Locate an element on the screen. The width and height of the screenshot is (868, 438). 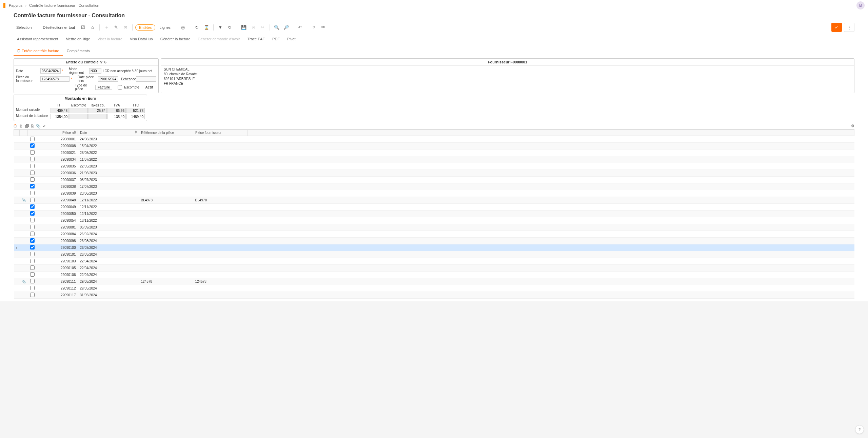
date-piece-tiers-input is located at coordinates (108, 79).